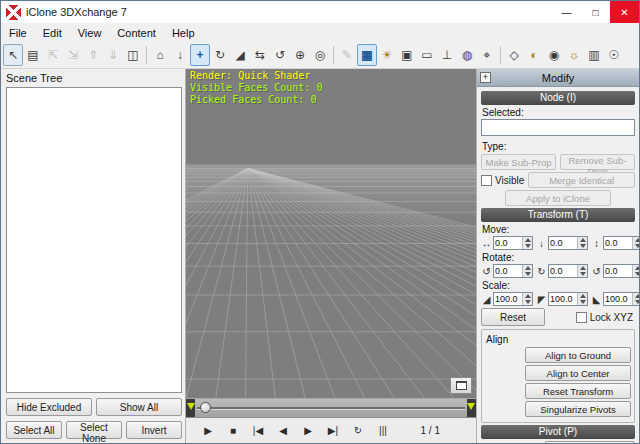  Describe the element at coordinates (333, 431) in the screenshot. I see `go-to-end-button: ▶|` at that location.